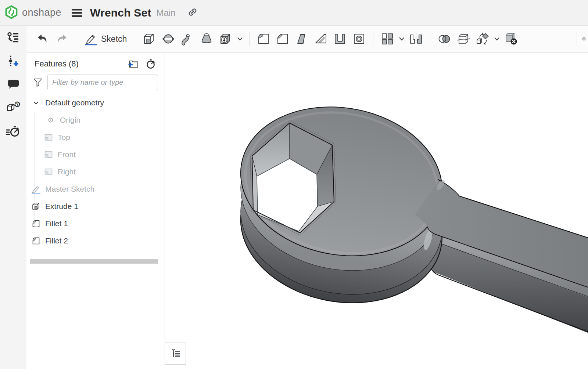  Describe the element at coordinates (168, 39) in the screenshot. I see `revolve-icon` at that location.